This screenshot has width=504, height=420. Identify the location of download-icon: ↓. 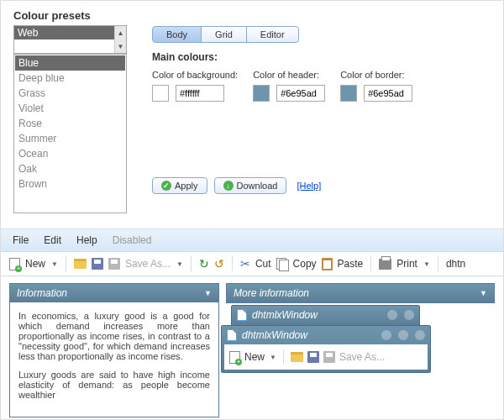
(228, 186).